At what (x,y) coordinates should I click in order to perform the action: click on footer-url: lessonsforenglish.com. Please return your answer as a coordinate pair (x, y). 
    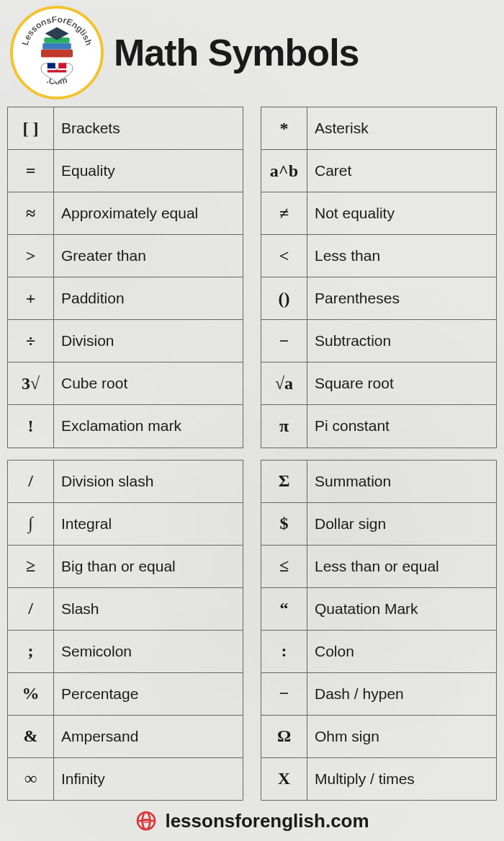
    Looking at the image, I should click on (266, 822).